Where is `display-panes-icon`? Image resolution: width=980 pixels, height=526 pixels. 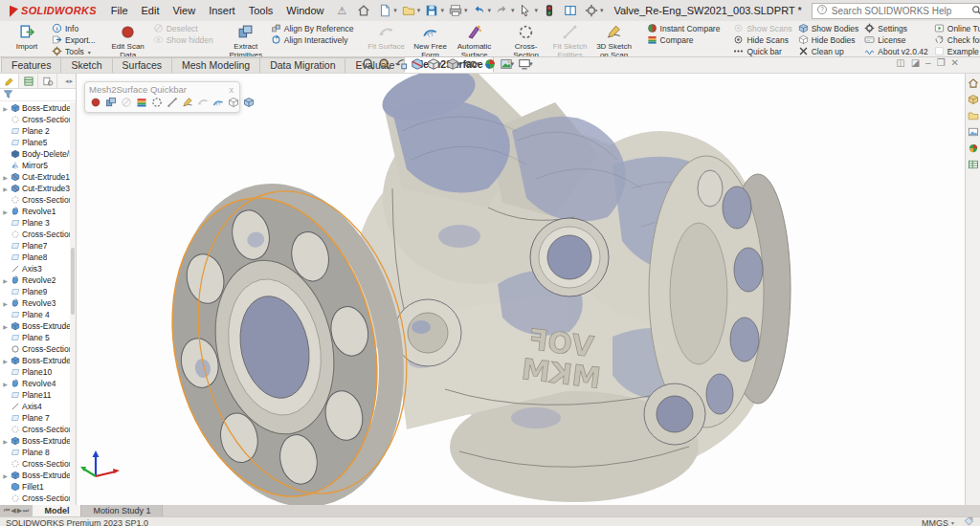
display-panes-icon is located at coordinates (570, 11).